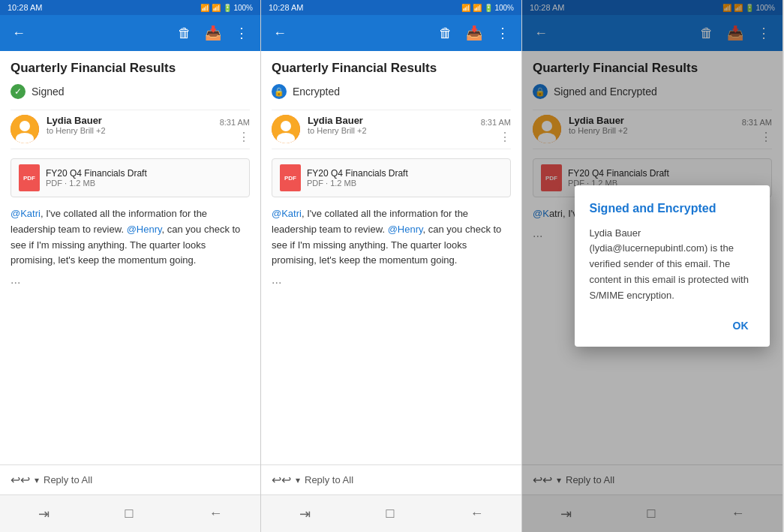 This screenshot has width=784, height=532. Describe the element at coordinates (392, 283) in the screenshot. I see `ellipsis-2: ···` at that location.